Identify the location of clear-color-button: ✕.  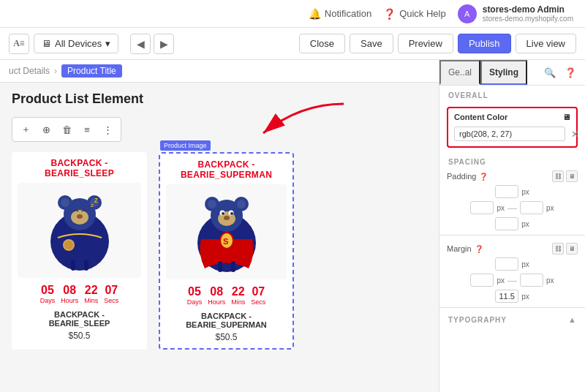
(575, 135).